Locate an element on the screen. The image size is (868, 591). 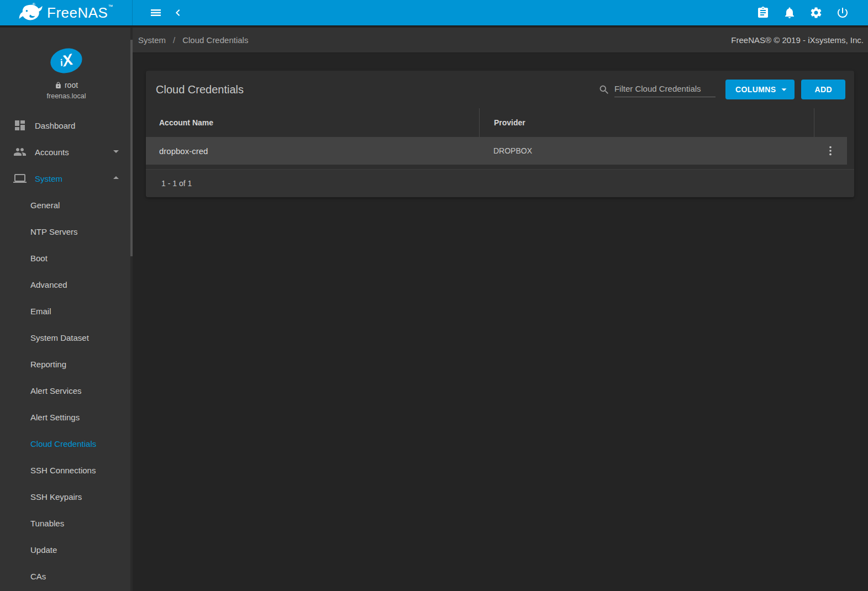
column-header-account-name: Account Name is located at coordinates (313, 123).